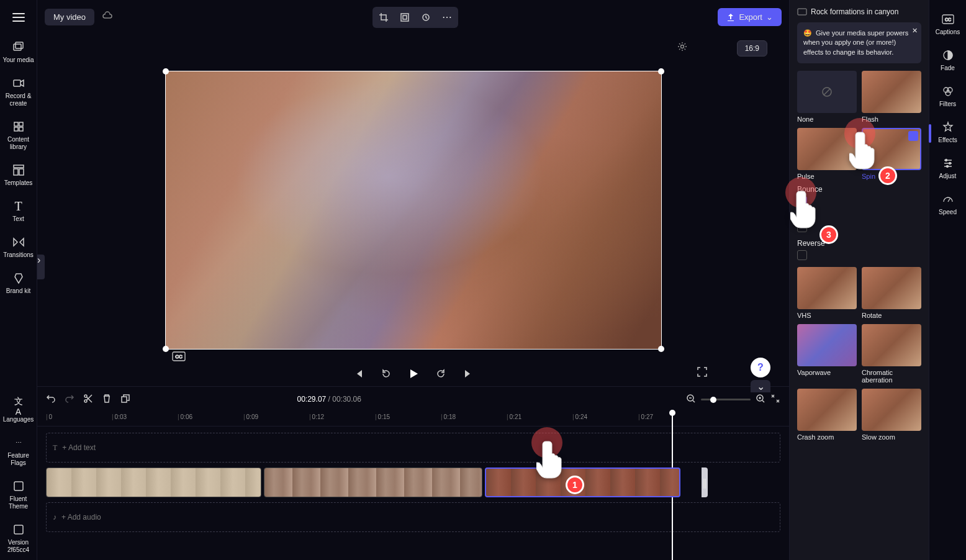  Describe the element at coordinates (892, 415) in the screenshot. I see `effect-slow-zoom: Slow zoom` at that location.